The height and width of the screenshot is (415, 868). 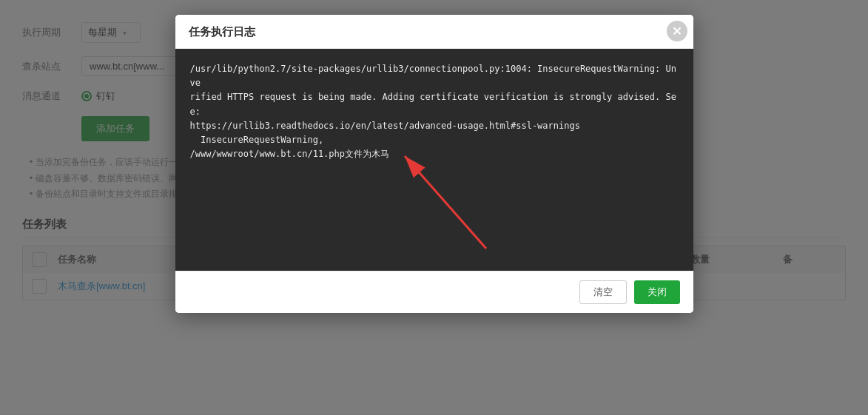 What do you see at coordinates (434, 112) in the screenshot?
I see `log-content: /usr/lib/python2.7/site-packages/urllib3…` at bounding box center [434, 112].